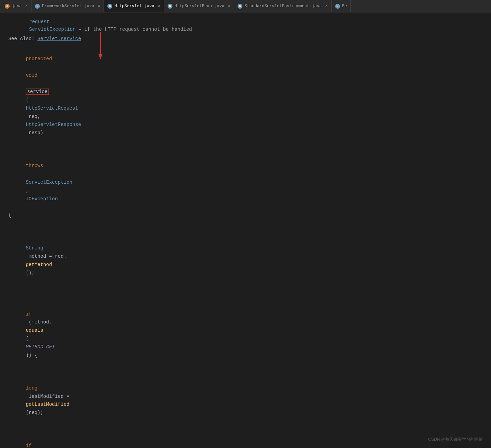 This screenshot has width=491, height=448. What do you see at coordinates (39, 265) in the screenshot?
I see `method-getmethod: getMethod` at bounding box center [39, 265].